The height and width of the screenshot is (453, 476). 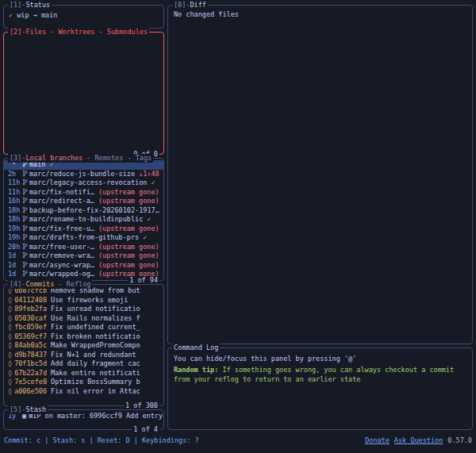 I want to click on branch-row: 2hmarc/reduce-js-bundle-size↓1↑48, so click(x=84, y=175).